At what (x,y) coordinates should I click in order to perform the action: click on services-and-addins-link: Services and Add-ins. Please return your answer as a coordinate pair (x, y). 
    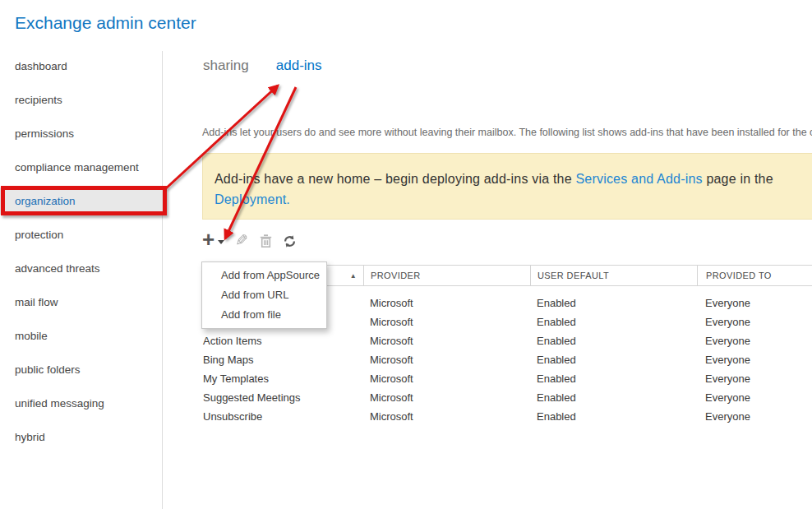
    Looking at the image, I should click on (639, 179).